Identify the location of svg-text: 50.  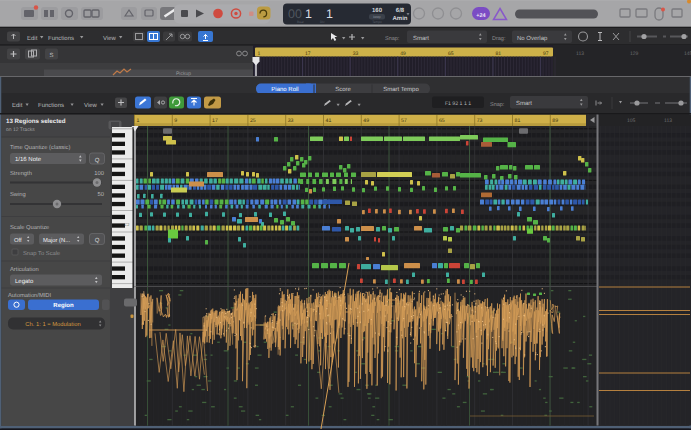
(101, 194).